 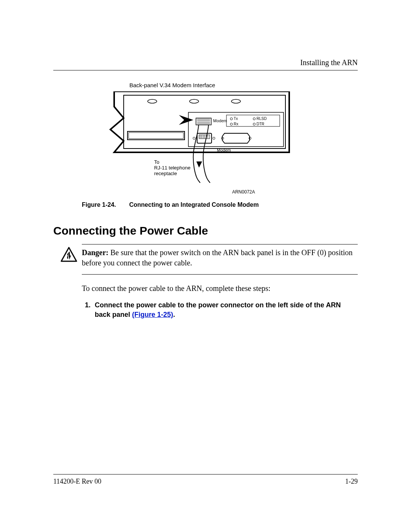 What do you see at coordinates (95, 252) in the screenshot?
I see `danger-lead: Danger:` at bounding box center [95, 252].